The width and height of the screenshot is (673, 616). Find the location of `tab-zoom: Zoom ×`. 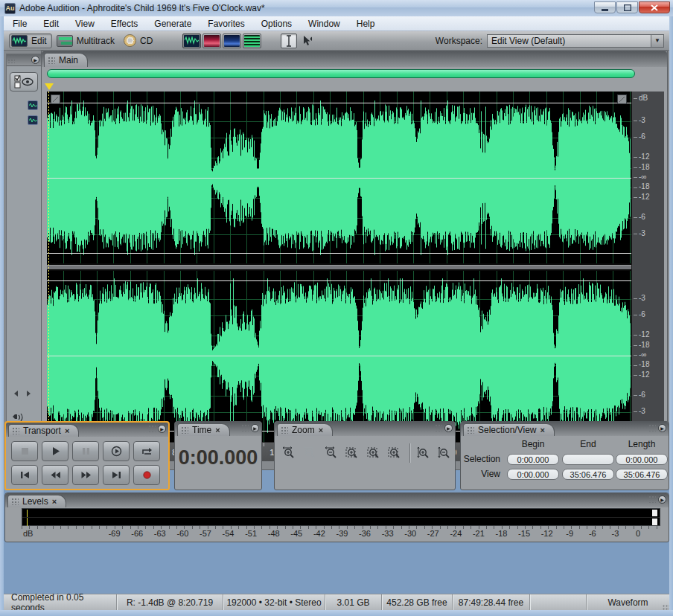

tab-zoom: Zoom × is located at coordinates (305, 430).